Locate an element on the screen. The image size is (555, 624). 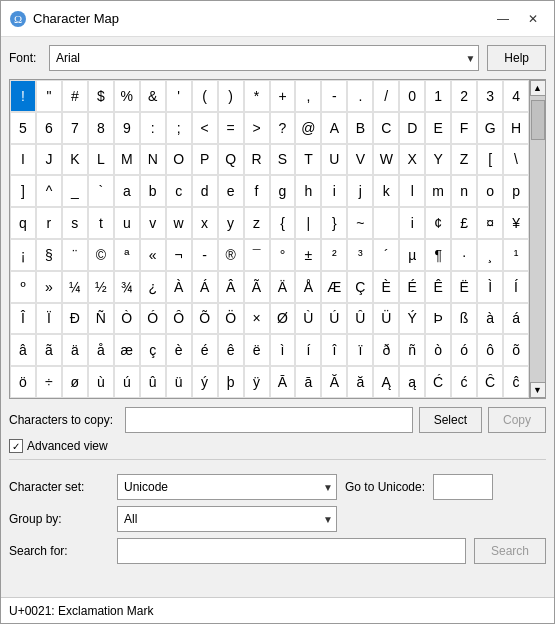
char-cell: G is located at coordinates (490, 128).